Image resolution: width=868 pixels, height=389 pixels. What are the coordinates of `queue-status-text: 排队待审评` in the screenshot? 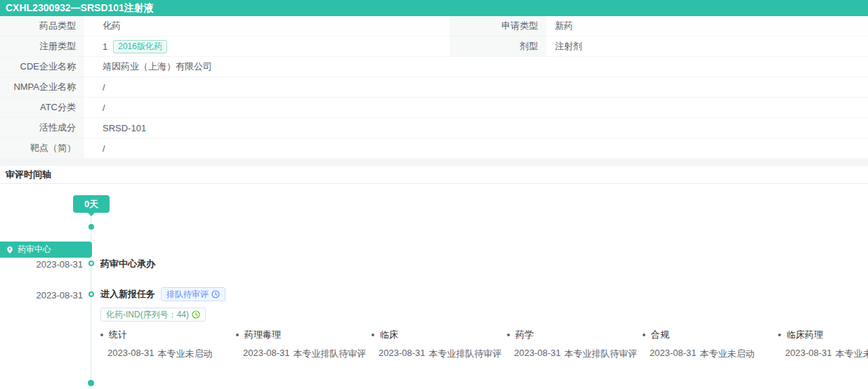 It's located at (188, 295).